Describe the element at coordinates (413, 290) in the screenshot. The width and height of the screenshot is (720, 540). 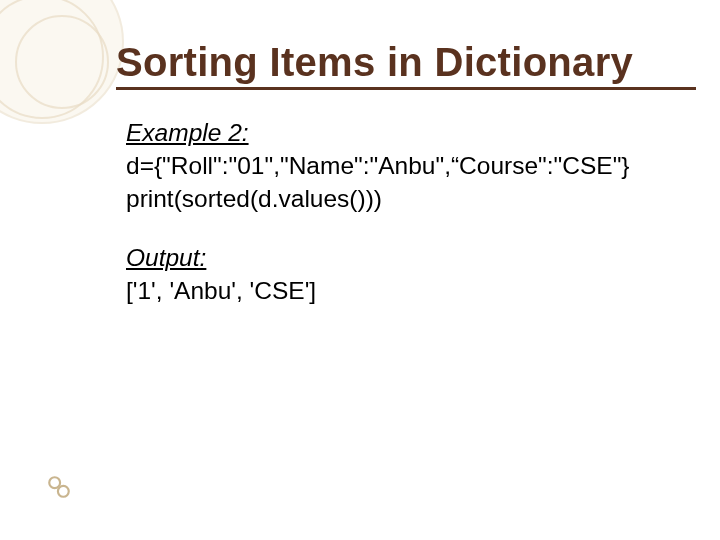
I see `output-text: ['1', 'Anbu', 'CSE']` at that location.